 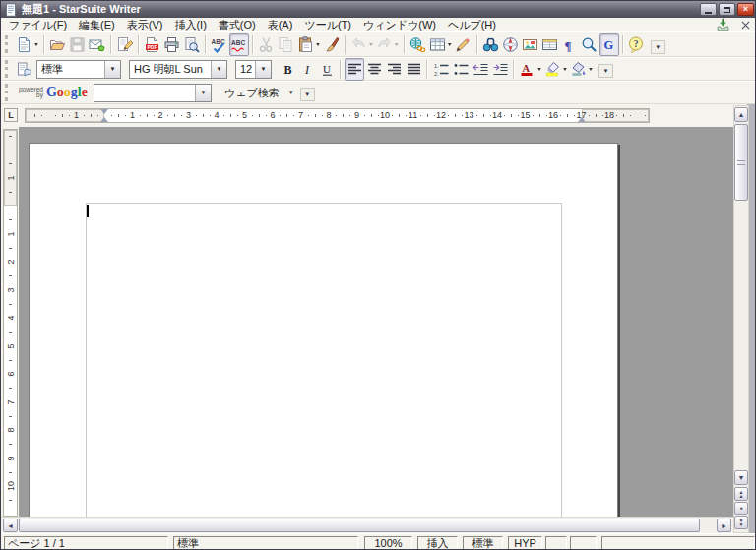 What do you see at coordinates (354, 69) in the screenshot?
I see `align-left-button` at bounding box center [354, 69].